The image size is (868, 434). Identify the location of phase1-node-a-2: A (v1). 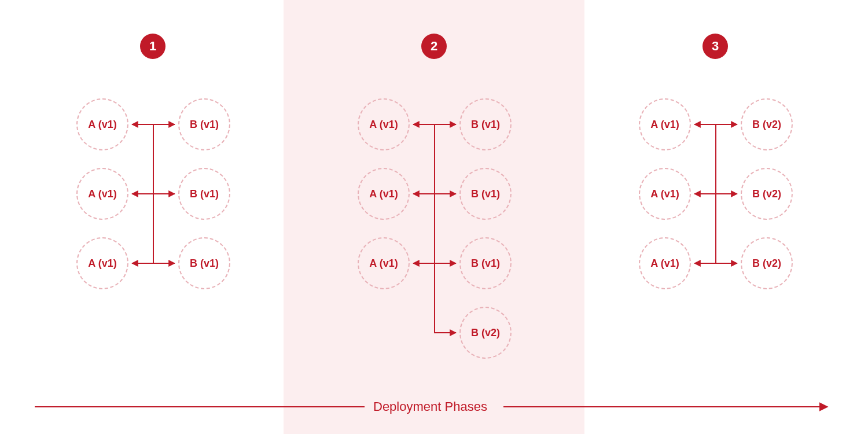
(102, 194).